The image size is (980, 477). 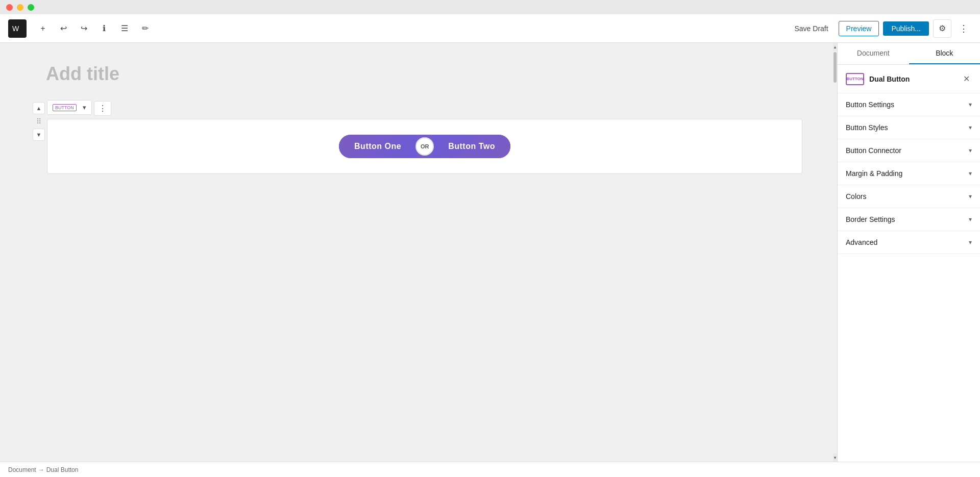 What do you see at coordinates (964, 29) in the screenshot?
I see `ellipsis-icon: ⋮` at bounding box center [964, 29].